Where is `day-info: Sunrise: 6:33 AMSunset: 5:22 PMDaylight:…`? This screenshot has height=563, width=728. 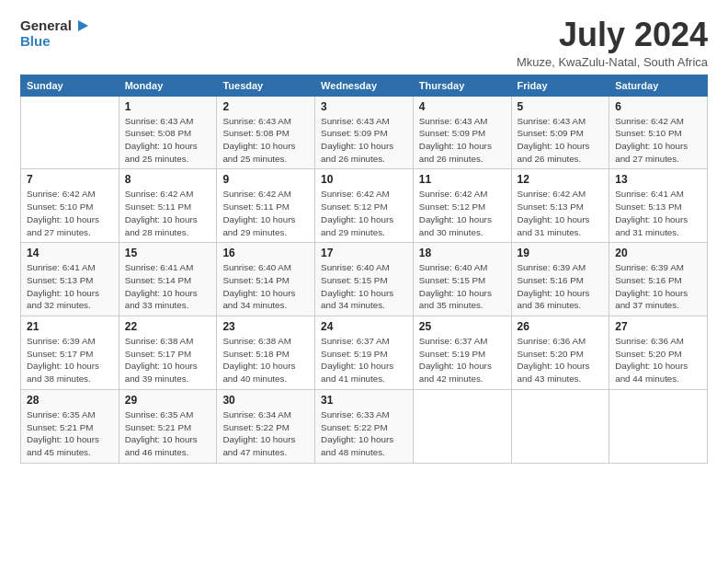 day-info: Sunrise: 6:33 AMSunset: 5:22 PMDaylight:… is located at coordinates (364, 434).